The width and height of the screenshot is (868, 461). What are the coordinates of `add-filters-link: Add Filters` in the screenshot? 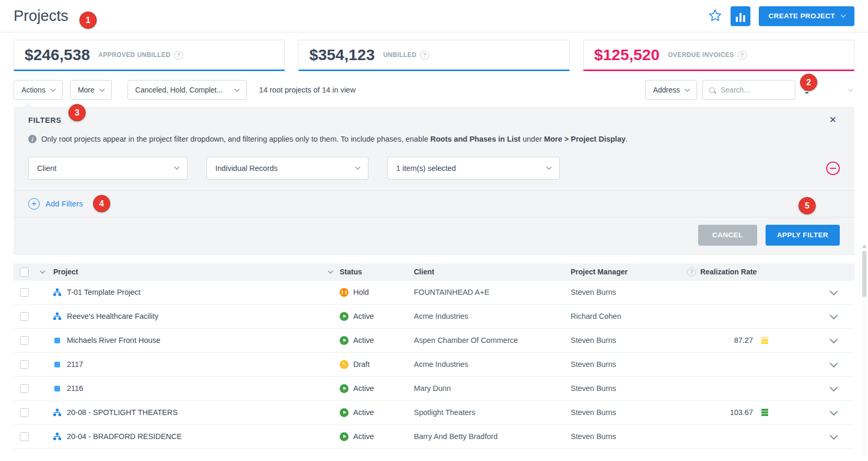 It's located at (64, 204).